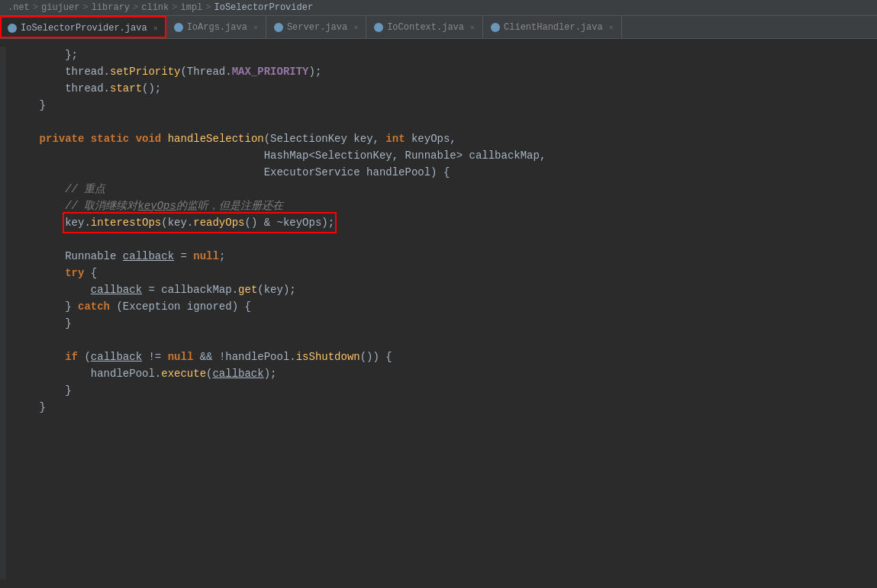 This screenshot has width=877, height=588. I want to click on code-line: HashMap<SelectionKey, Runnable> callback…, so click(441, 156).